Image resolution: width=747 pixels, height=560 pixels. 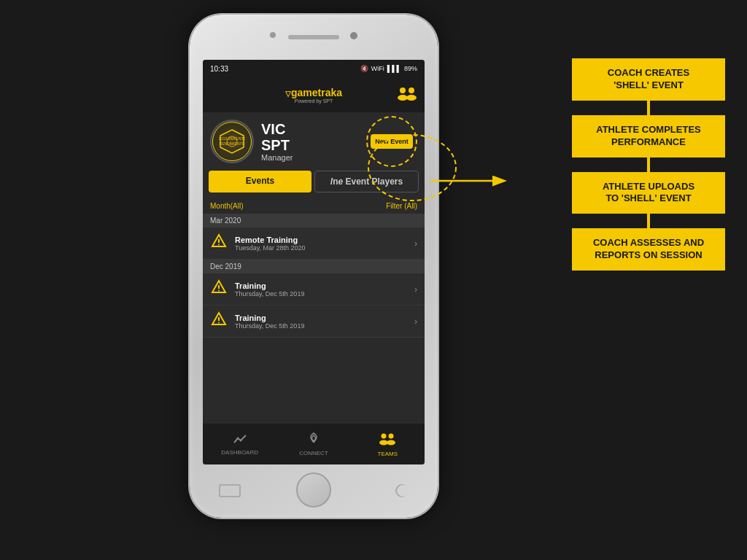 I want to click on arrow-icon-1: ›, so click(x=416, y=244).